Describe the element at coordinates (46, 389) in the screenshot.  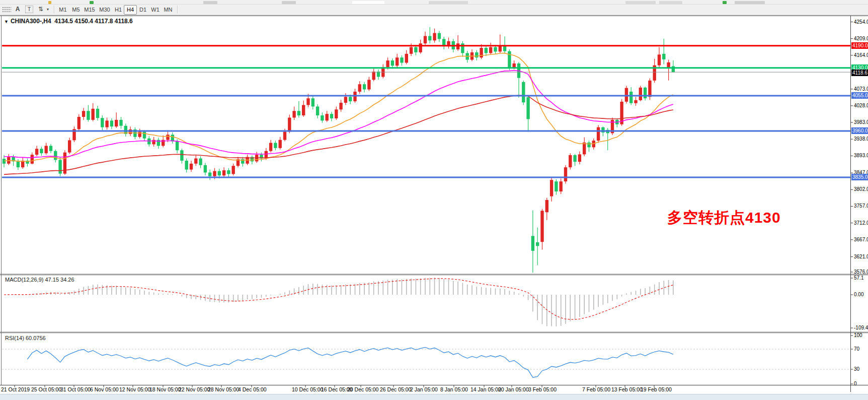
I see `time-tick: 25 Oct 05:00` at that location.